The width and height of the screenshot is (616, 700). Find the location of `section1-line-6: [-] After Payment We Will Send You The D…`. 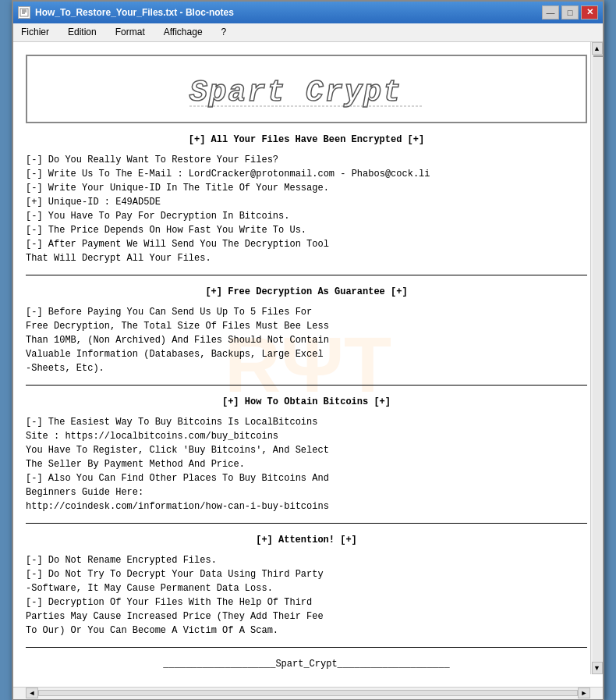

section1-line-6: [-] After Payment We Will Send You The D… is located at coordinates (306, 244).